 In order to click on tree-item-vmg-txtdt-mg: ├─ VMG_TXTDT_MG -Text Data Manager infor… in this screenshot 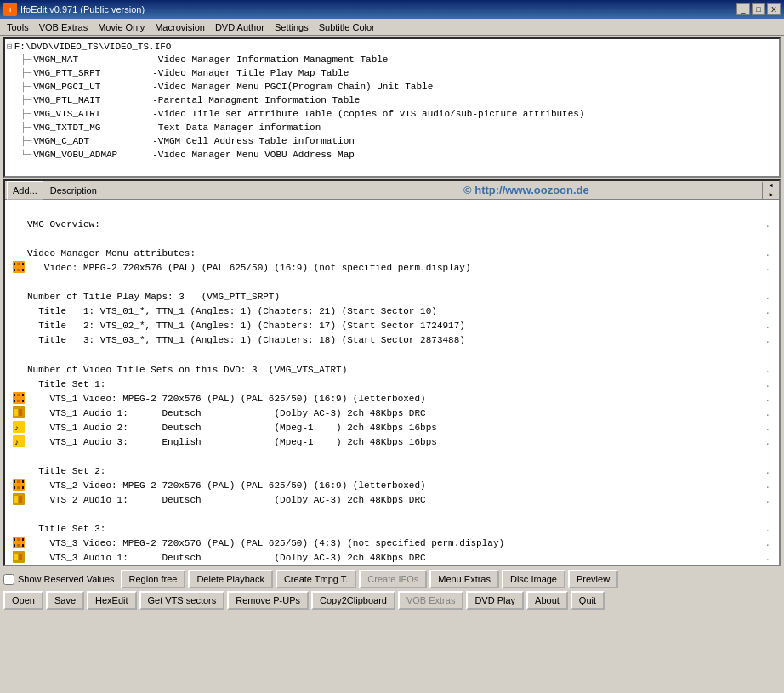, I will do `click(399, 128)`.